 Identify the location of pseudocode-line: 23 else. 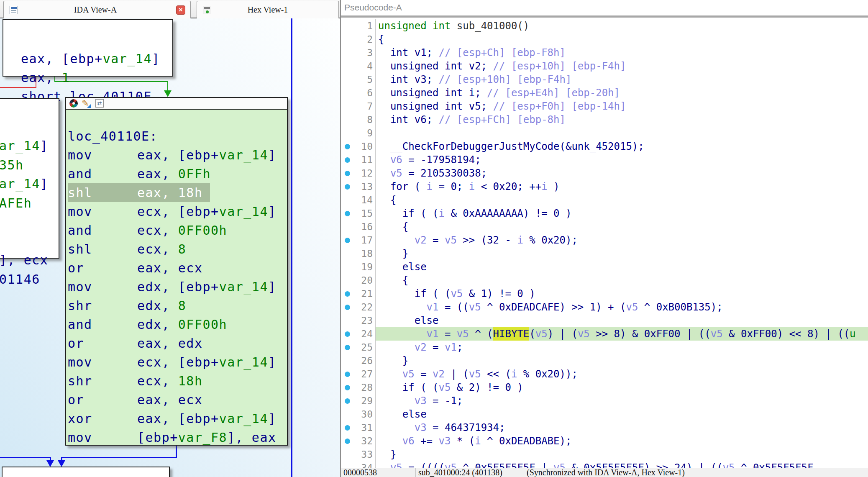
(604, 321).